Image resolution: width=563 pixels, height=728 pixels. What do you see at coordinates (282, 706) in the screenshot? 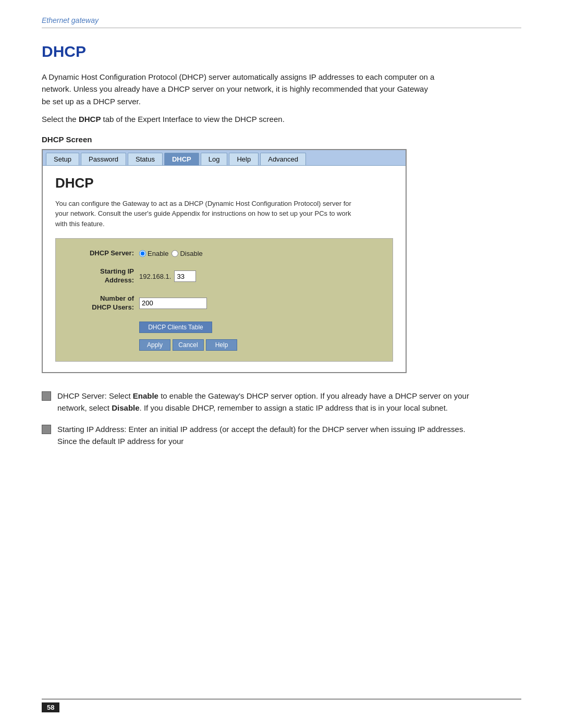
I see `page-footer: 58` at bounding box center [282, 706].